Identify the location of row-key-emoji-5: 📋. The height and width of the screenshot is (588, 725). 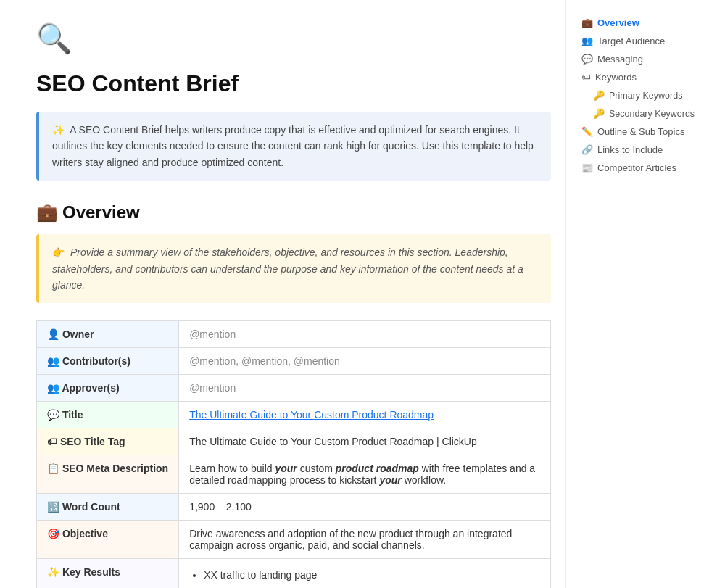
(55, 468).